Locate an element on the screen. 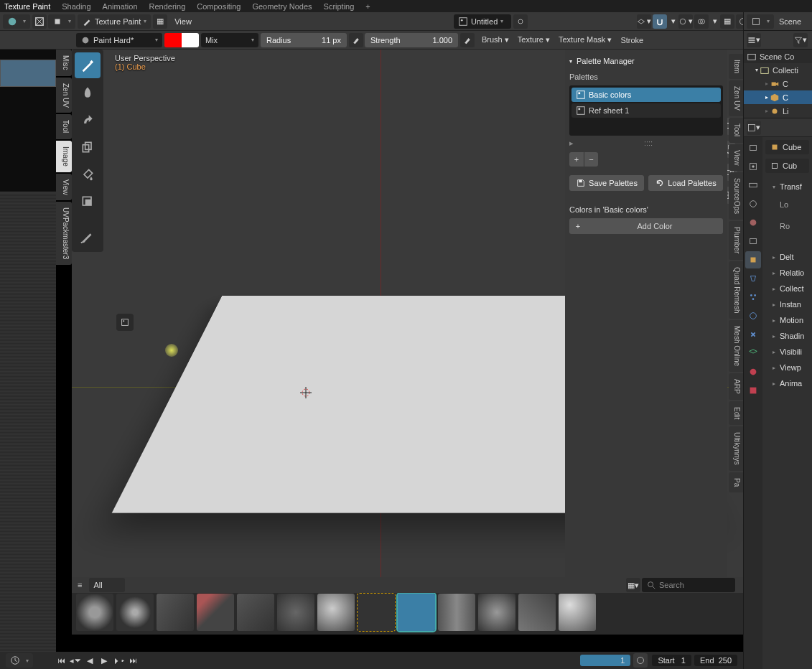  tool-clone is located at coordinates (88, 147).